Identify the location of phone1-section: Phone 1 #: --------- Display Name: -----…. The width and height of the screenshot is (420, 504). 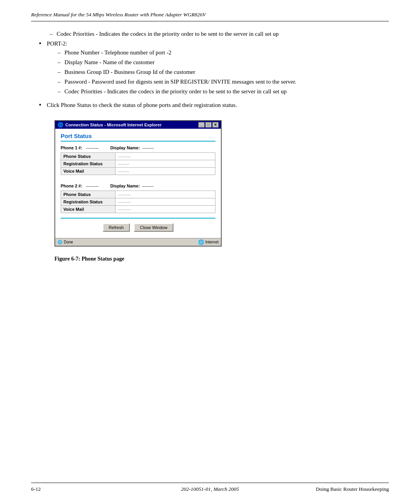
(138, 160).